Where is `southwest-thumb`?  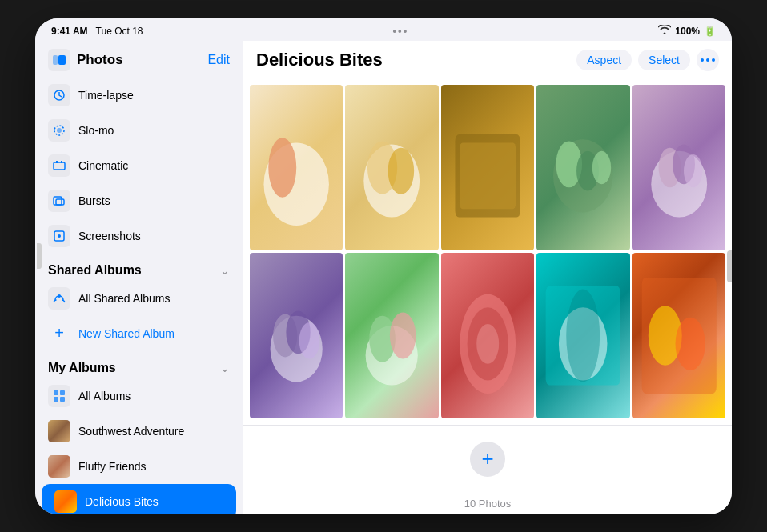 southwest-thumb is located at coordinates (59, 431).